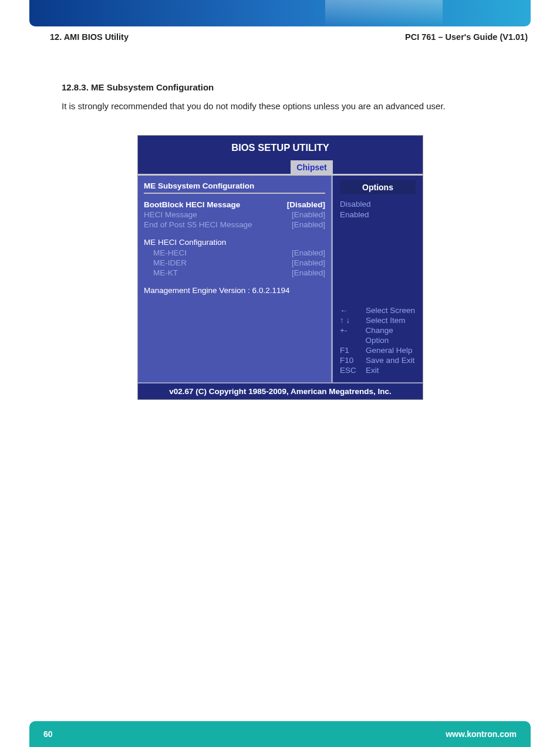 The height and width of the screenshot is (747, 560). What do you see at coordinates (235, 263) in the screenshot?
I see `setting-me-ider: ME-IDER [Enabled]` at bounding box center [235, 263].